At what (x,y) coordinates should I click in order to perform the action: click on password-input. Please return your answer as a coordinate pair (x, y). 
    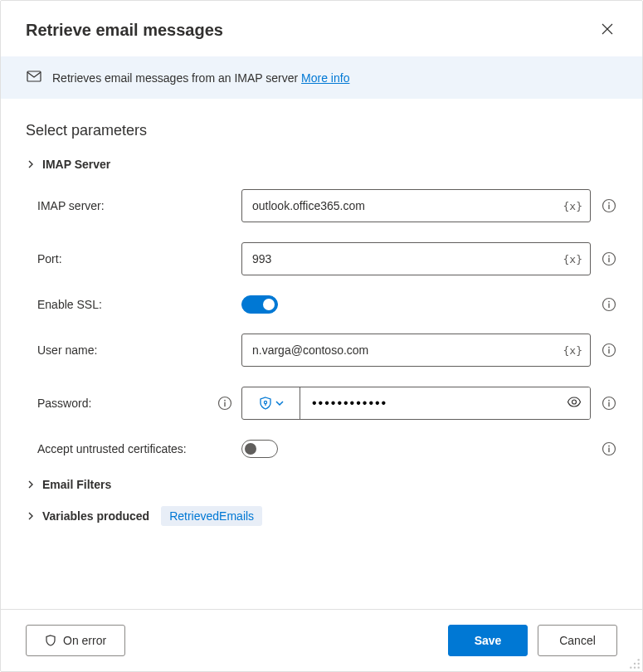
    Looking at the image, I should click on (445, 403).